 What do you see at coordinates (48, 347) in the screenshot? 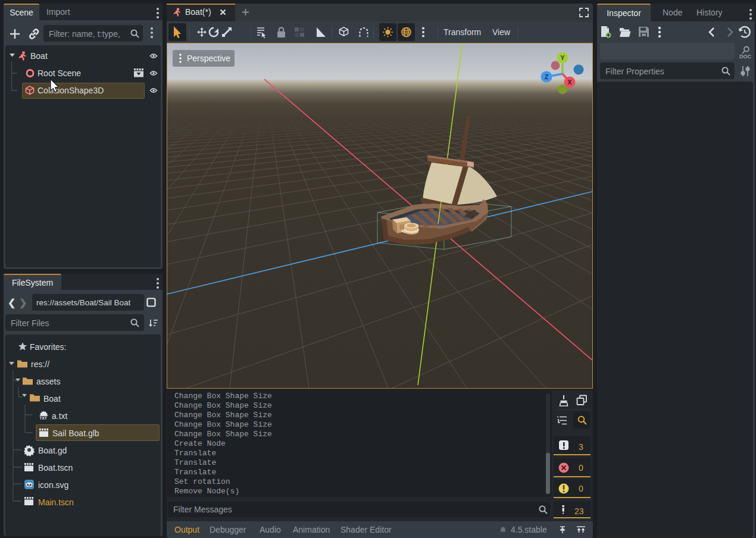
I see `svg-text: Favorites:` at bounding box center [48, 347].